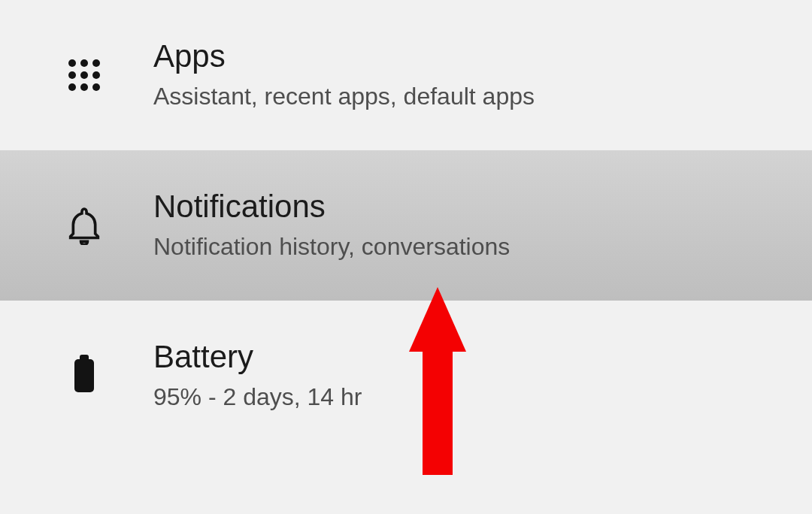 Image resolution: width=812 pixels, height=514 pixels. I want to click on bell-icon, so click(84, 225).